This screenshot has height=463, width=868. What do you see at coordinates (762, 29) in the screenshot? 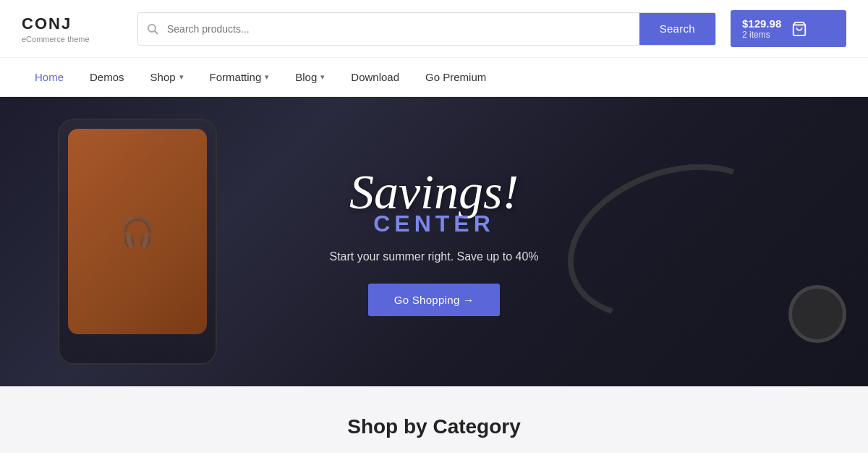
I see `cart-info: $129.98 2 items` at bounding box center [762, 29].